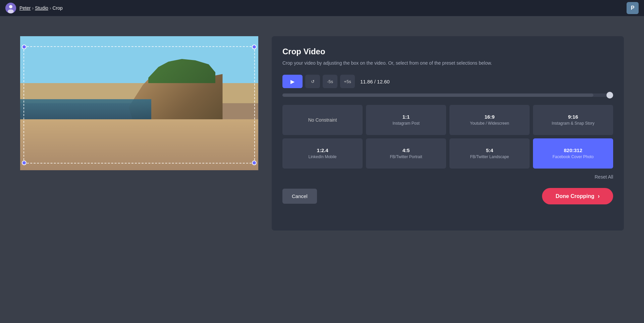 The image size is (644, 323). What do you see at coordinates (34, 8) in the screenshot?
I see `nav-left: Peter › Studio › Crop` at bounding box center [34, 8].